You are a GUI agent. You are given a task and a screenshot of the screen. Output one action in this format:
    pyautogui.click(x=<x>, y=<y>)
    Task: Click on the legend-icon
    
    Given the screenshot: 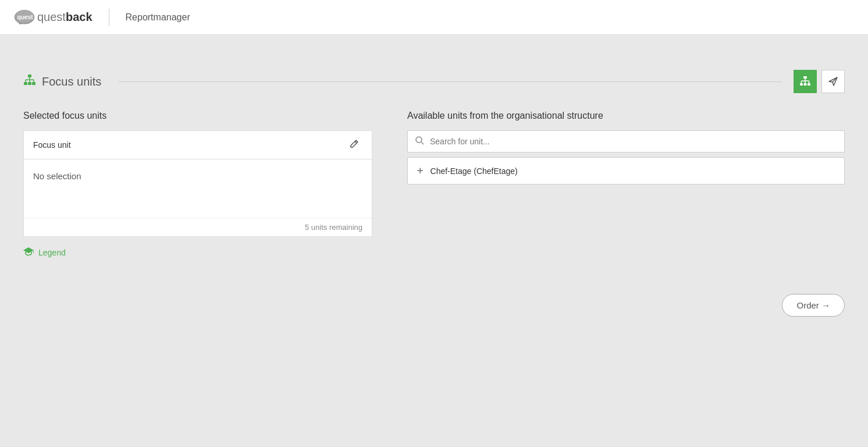 What is the action you would take?
    pyautogui.click(x=29, y=253)
    